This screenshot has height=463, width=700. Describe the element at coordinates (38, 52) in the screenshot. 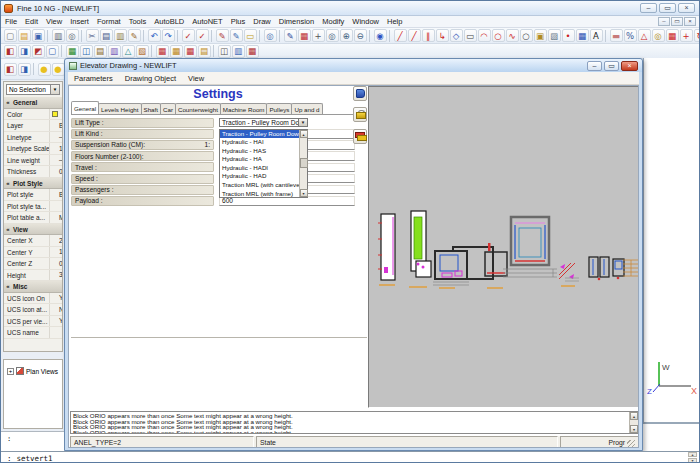

I see `named-views-icon: ◩` at that location.